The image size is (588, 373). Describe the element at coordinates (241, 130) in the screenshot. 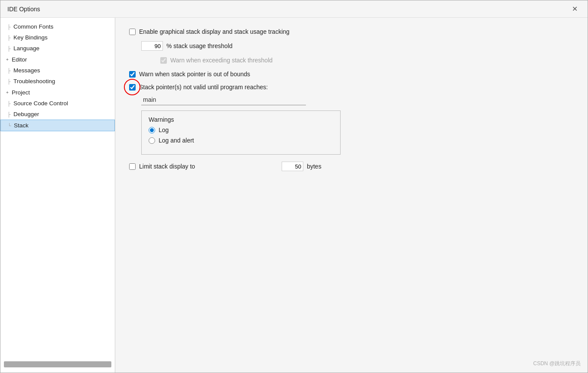

I see `radio-log-row: Log` at that location.